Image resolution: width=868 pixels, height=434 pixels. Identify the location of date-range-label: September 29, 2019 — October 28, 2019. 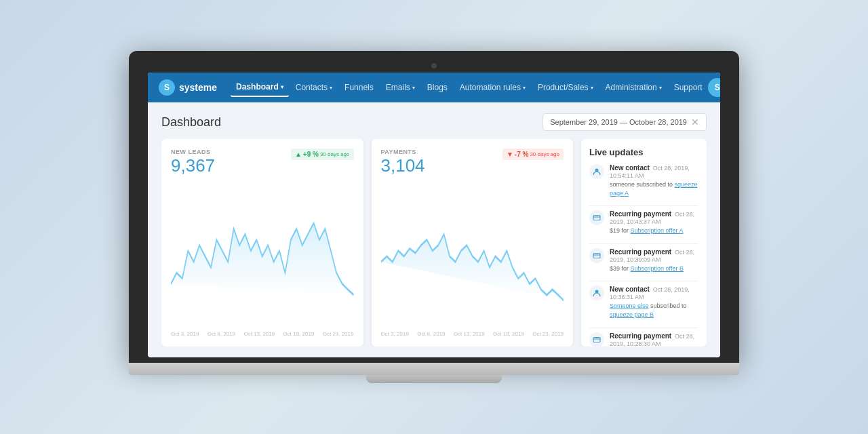
(618, 122).